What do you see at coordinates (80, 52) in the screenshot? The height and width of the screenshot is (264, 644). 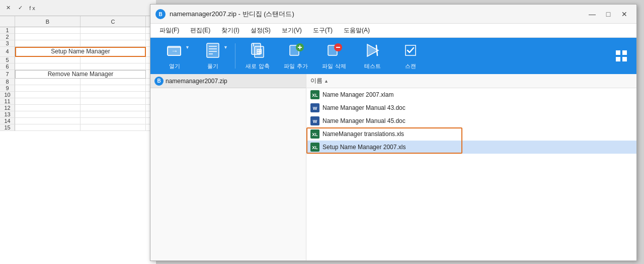 I see `cell-setup-name-manager: Setup Name Manager` at bounding box center [80, 52].